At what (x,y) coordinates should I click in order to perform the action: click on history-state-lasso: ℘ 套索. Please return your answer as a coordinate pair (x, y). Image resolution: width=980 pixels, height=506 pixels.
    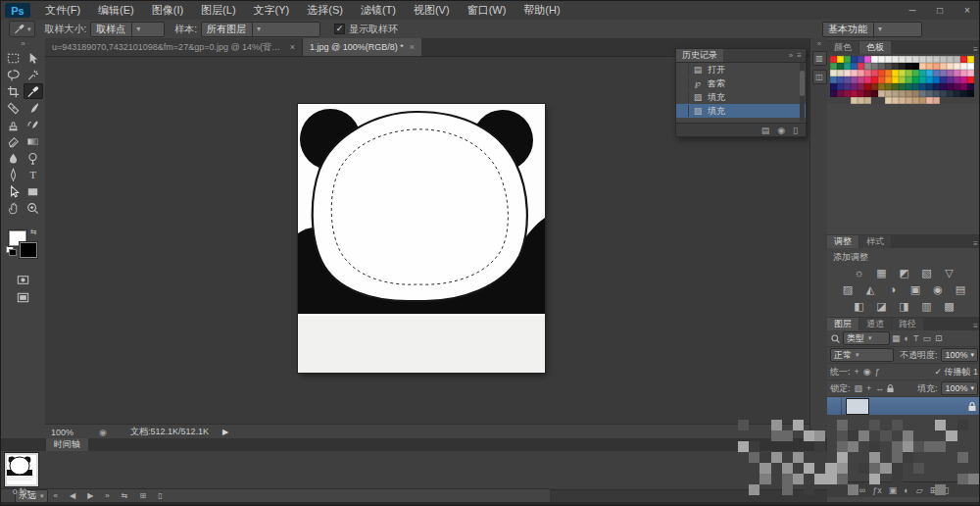
    Looking at the image, I should click on (741, 83).